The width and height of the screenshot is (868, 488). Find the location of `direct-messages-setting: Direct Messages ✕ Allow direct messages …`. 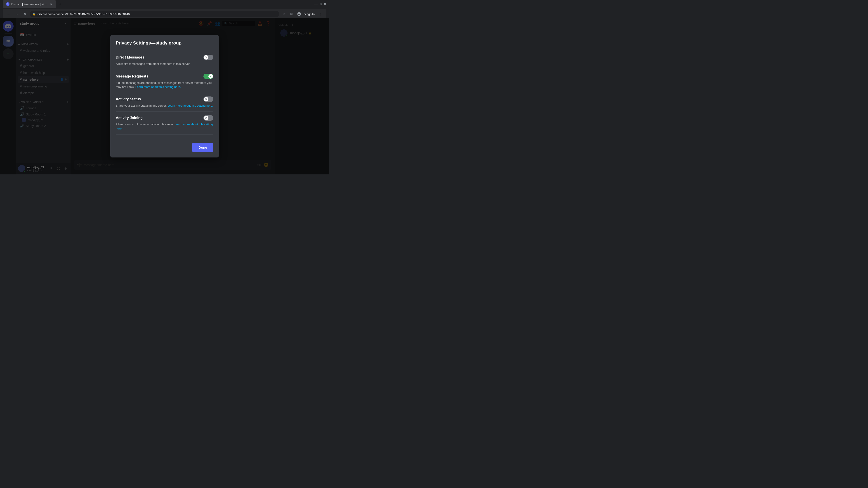

direct-messages-setting: Direct Messages ✕ Allow direct messages … is located at coordinates (164, 61).